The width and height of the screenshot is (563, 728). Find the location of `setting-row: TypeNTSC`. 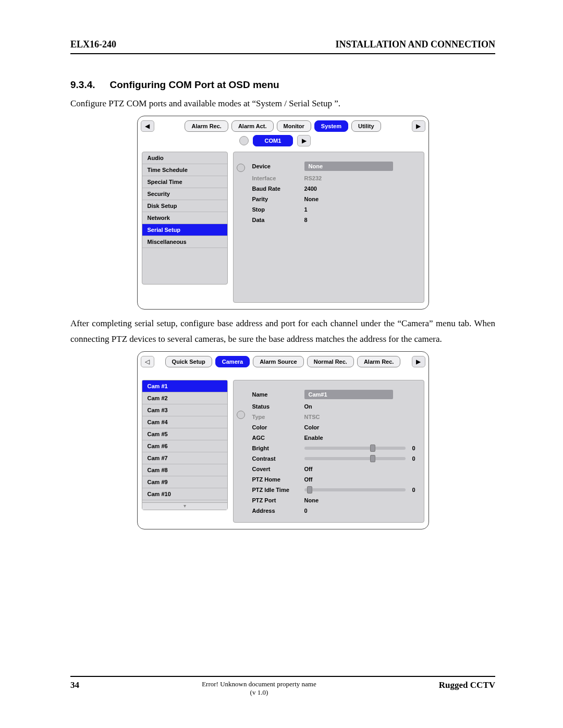

setting-row: TypeNTSC is located at coordinates (328, 417).